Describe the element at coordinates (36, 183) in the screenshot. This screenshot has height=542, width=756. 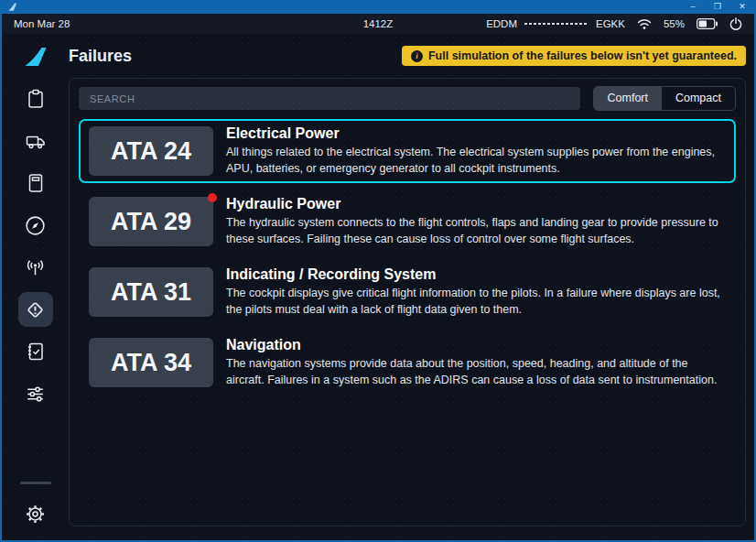
I see `sidebar-item-performance` at that location.